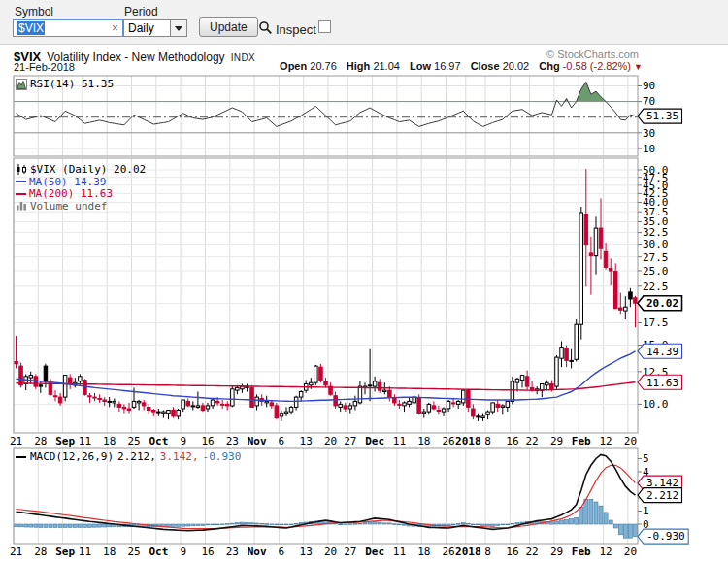  What do you see at coordinates (639, 67) in the screenshot?
I see `down-triangle-icon: ▼` at bounding box center [639, 67].